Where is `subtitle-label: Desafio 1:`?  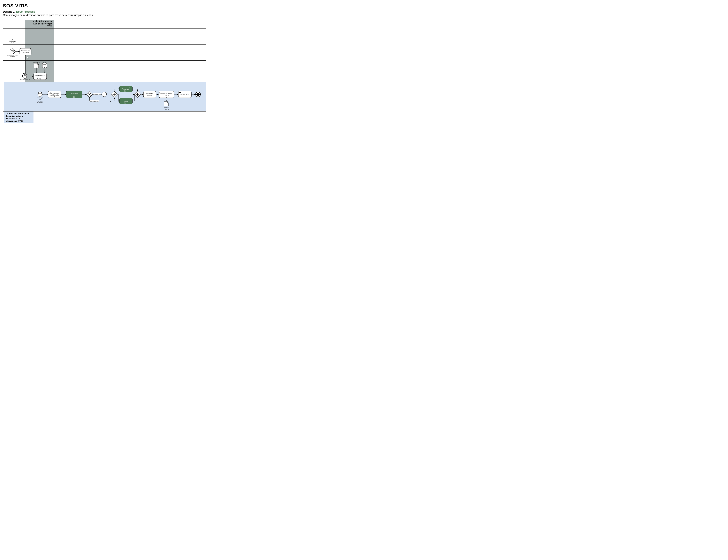 subtitle-label: Desafio 1: is located at coordinates (9, 12).